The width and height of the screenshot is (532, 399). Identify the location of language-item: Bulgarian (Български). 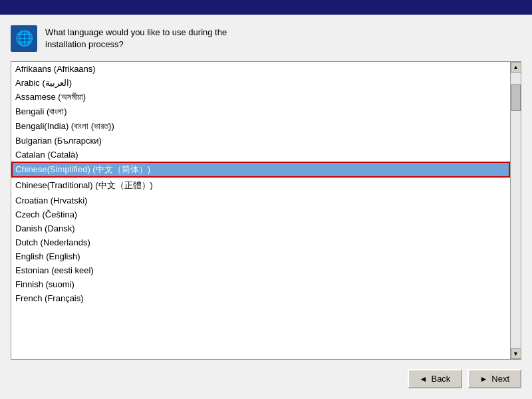
(261, 141).